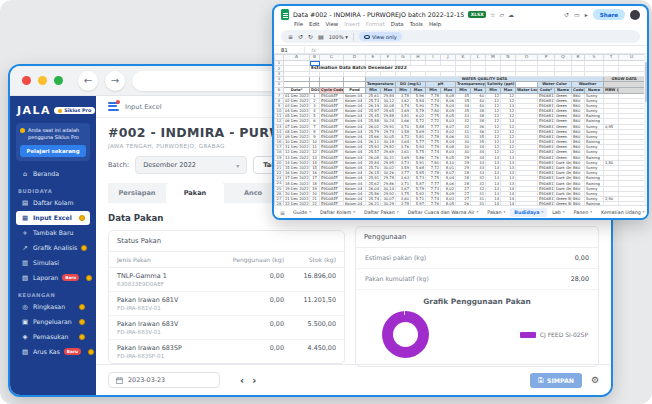  What do you see at coordinates (297, 96) in the screenshot?
I see `sheet-cell: 01 Dec 2022` at bounding box center [297, 96].